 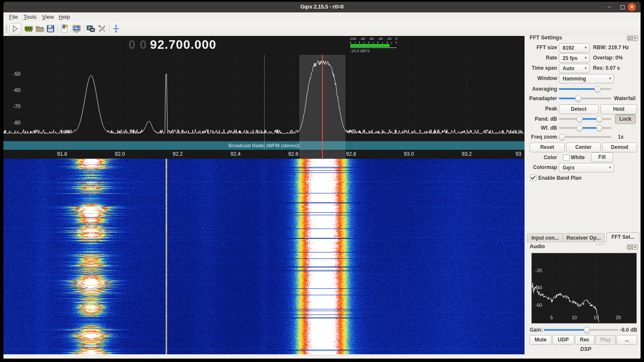 I want to click on audio-fft-plot: -20 -40 -60 5 10 15 20, so click(x=584, y=288).